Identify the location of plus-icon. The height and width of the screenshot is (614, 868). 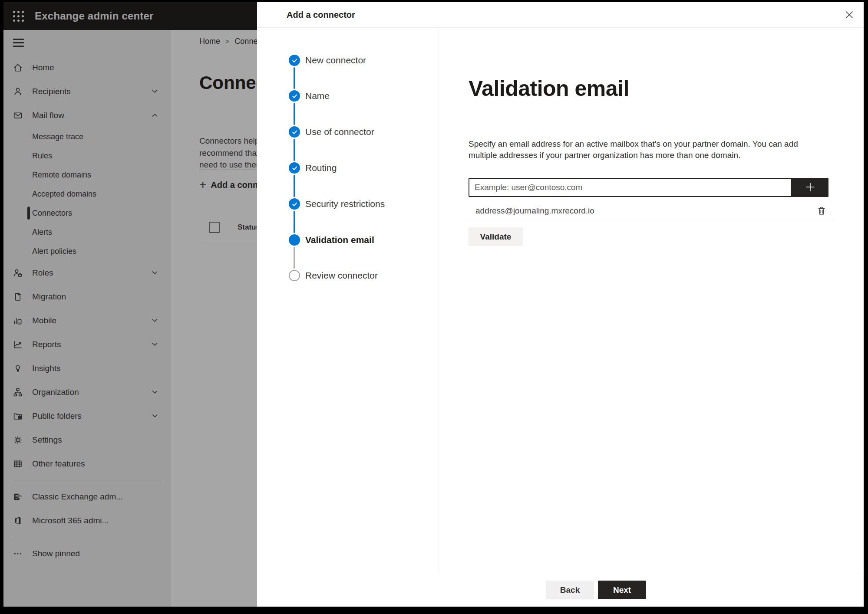
(810, 187).